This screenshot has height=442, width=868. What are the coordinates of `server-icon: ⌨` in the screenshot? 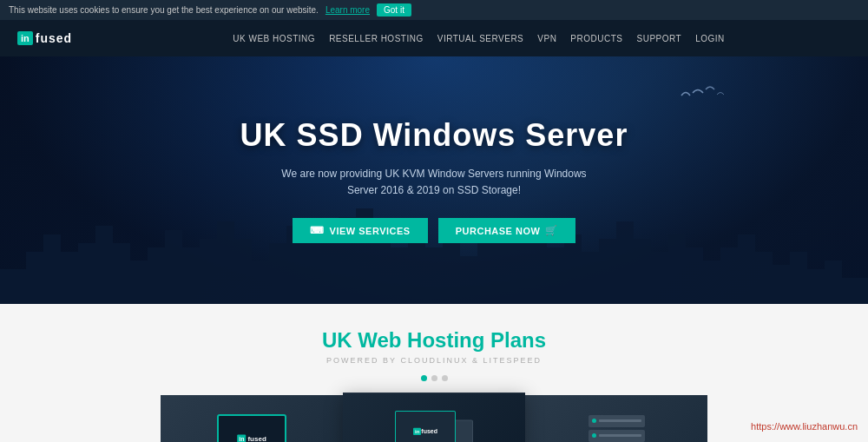 It's located at (318, 231).